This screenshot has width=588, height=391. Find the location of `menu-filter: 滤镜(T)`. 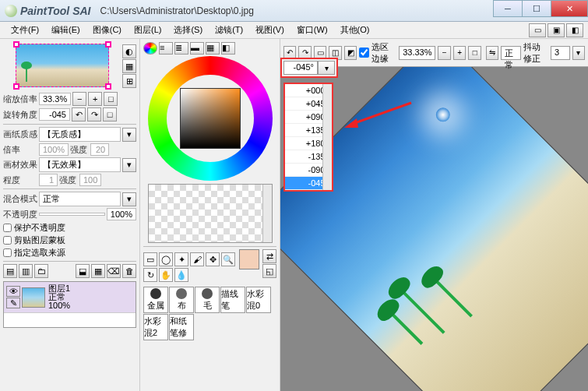

menu-filter: 滤镜(T) is located at coordinates (229, 30).